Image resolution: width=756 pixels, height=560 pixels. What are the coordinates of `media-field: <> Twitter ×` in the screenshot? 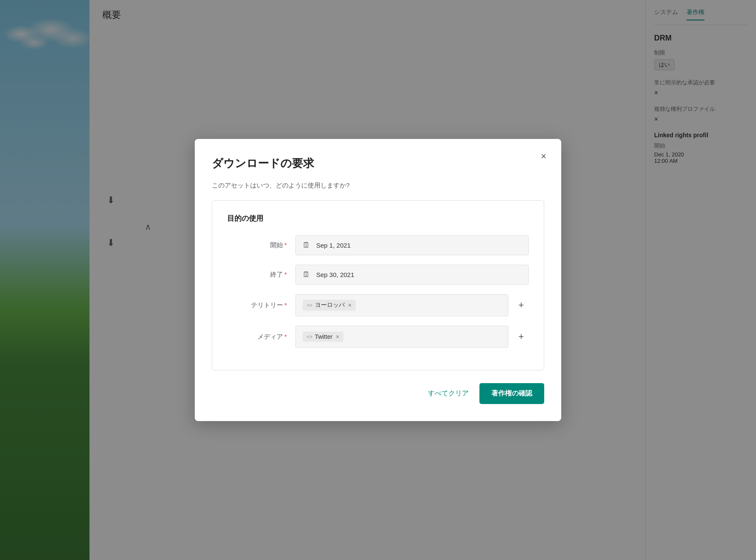 It's located at (402, 337).